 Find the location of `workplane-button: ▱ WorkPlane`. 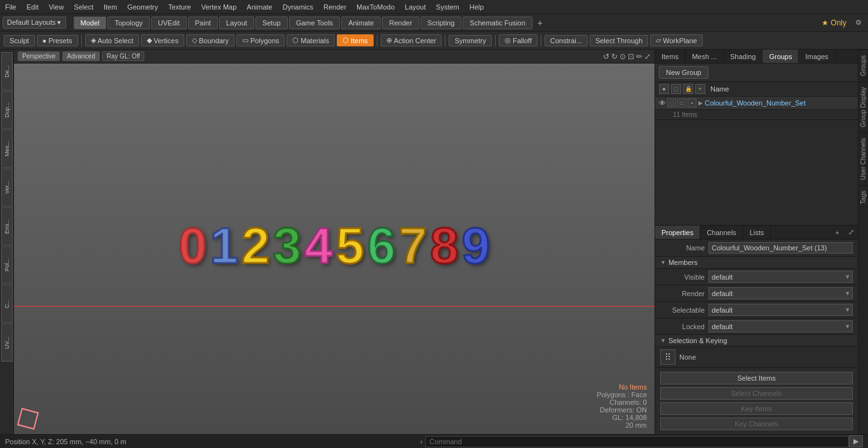

workplane-button: ▱ WorkPlane is located at coordinates (676, 41).